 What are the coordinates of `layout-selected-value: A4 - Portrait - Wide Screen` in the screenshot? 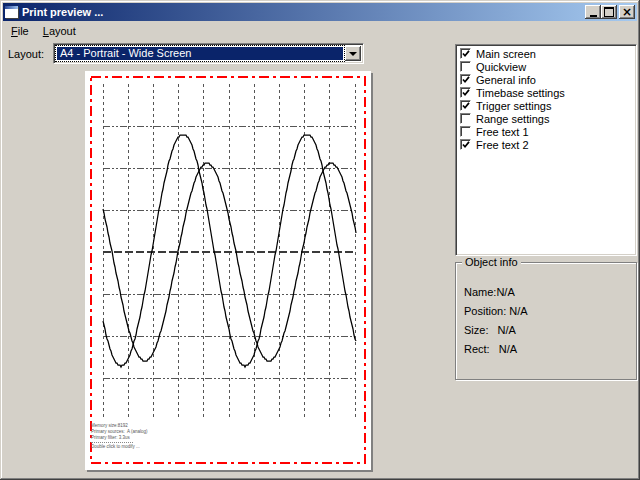 It's located at (200, 54).